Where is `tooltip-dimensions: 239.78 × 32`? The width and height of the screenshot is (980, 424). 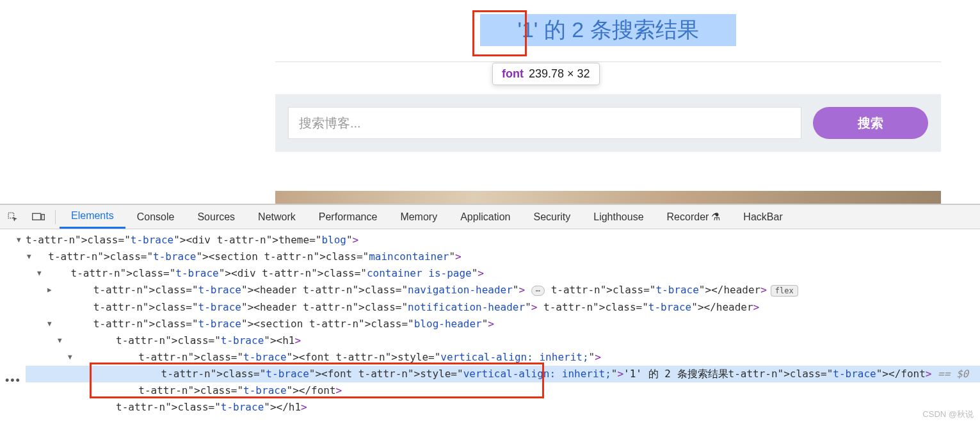
tooltip-dimensions: 239.78 × 32 is located at coordinates (559, 74).